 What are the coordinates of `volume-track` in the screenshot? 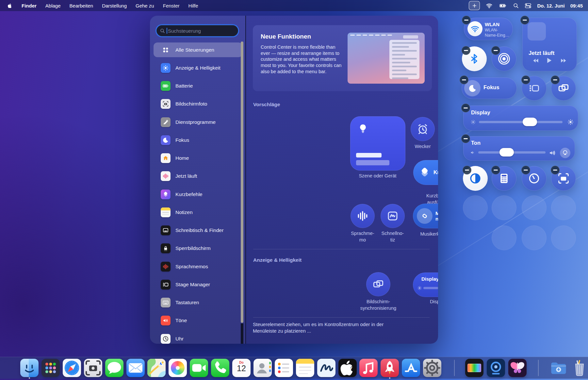 It's located at (512, 152).